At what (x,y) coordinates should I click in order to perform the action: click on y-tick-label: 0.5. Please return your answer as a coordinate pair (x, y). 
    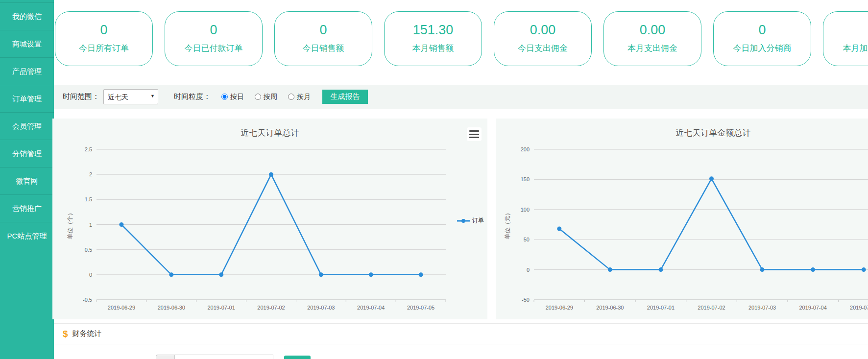
    Looking at the image, I should click on (88, 250).